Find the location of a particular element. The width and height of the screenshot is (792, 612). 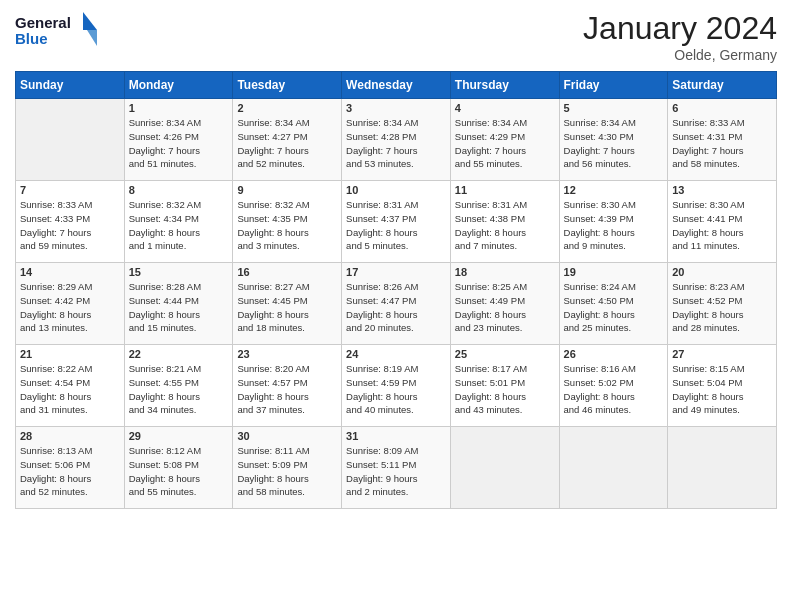

header-day-monday: Monday is located at coordinates (178, 86).